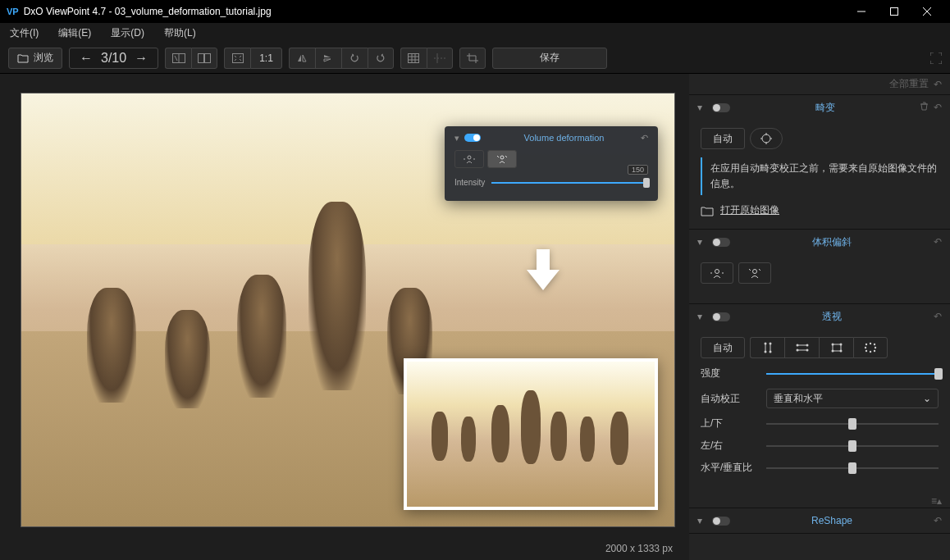 This screenshot has width=950, height=560. What do you see at coordinates (927, 11) in the screenshot?
I see `close-button` at bounding box center [927, 11].